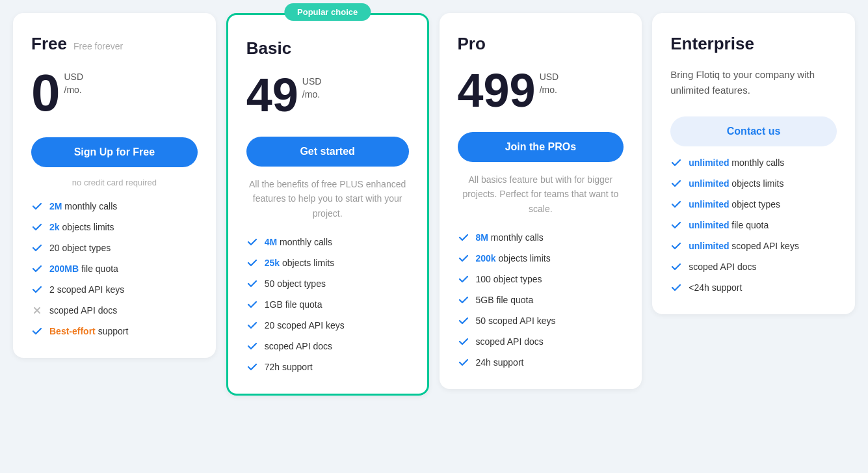  Describe the element at coordinates (736, 183) in the screenshot. I see `feature-text: unlimited objects limits` at that location.